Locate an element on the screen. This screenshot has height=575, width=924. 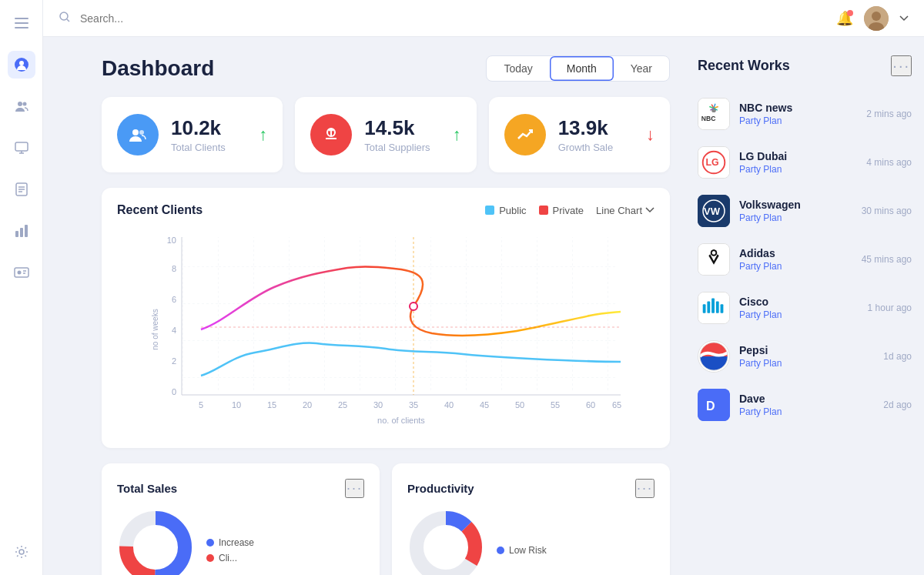
legend-private: Private is located at coordinates (561, 211).